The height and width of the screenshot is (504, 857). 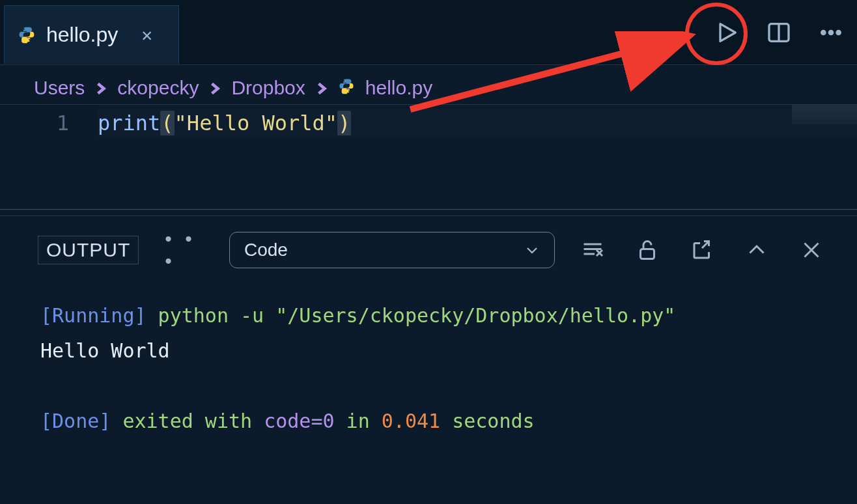 I want to click on output-channel-select: Code, so click(x=392, y=250).